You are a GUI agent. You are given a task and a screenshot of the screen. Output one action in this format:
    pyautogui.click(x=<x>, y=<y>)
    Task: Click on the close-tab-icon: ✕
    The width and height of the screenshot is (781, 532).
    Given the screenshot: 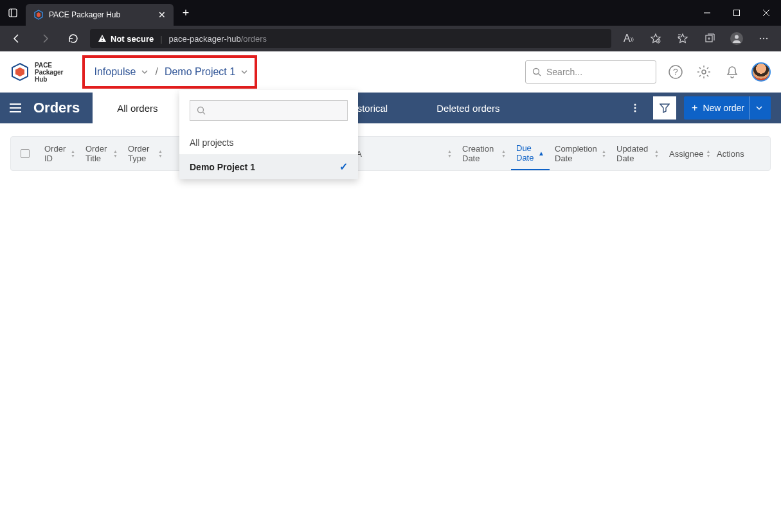 What is the action you would take?
    pyautogui.click(x=162, y=15)
    